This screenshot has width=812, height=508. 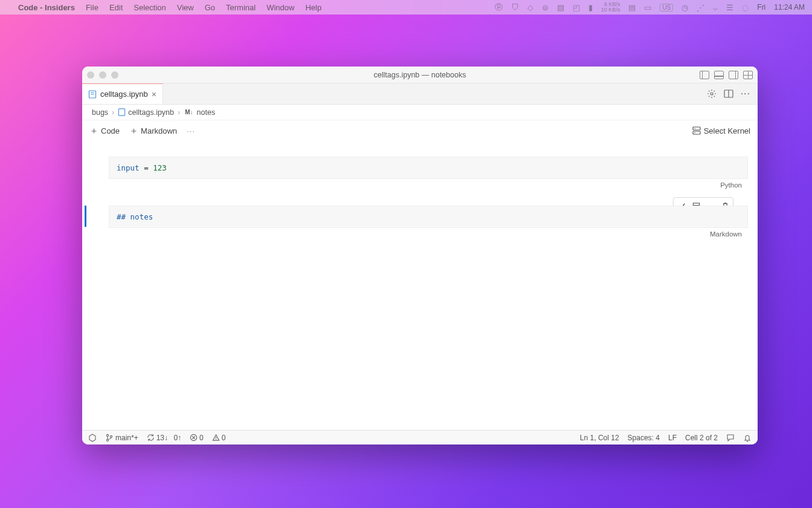 What do you see at coordinates (701, 438) in the screenshot?
I see `cell-indicator: Cell 2 of 2` at bounding box center [701, 438].